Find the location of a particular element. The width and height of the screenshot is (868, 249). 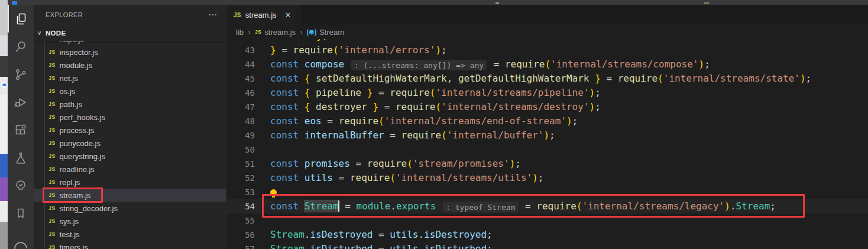

code-token: . is located at coordinates (421, 234).